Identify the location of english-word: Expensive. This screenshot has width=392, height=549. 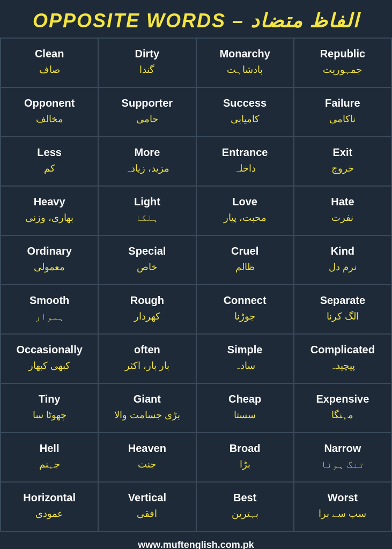
(342, 399).